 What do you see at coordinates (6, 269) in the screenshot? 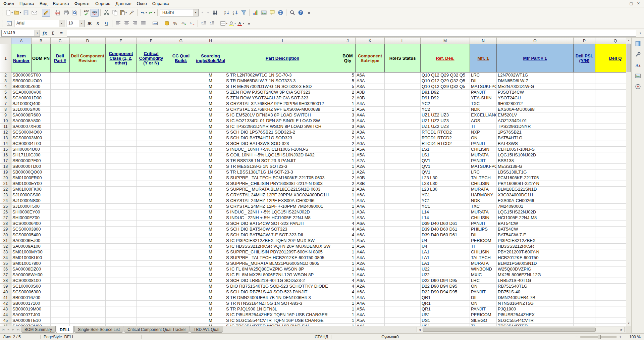
I see `row-header-36: 36` at bounding box center [6, 269].